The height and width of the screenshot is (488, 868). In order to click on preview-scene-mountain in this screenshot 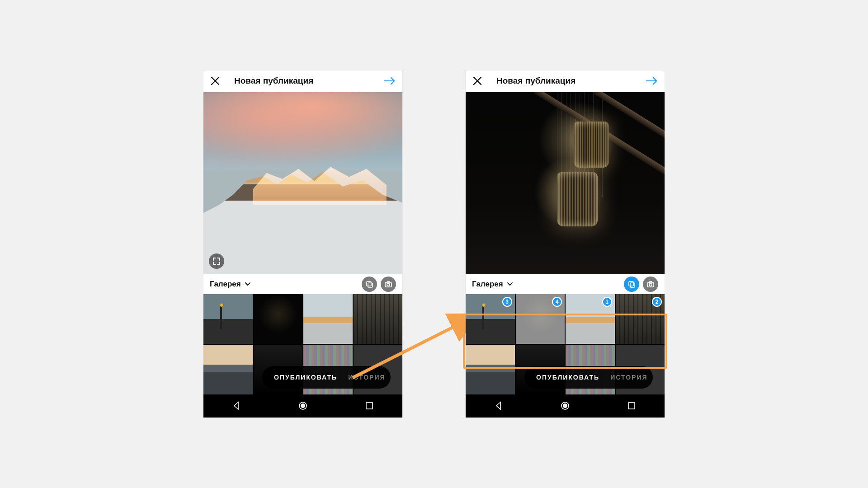, I will do `click(303, 183)`.